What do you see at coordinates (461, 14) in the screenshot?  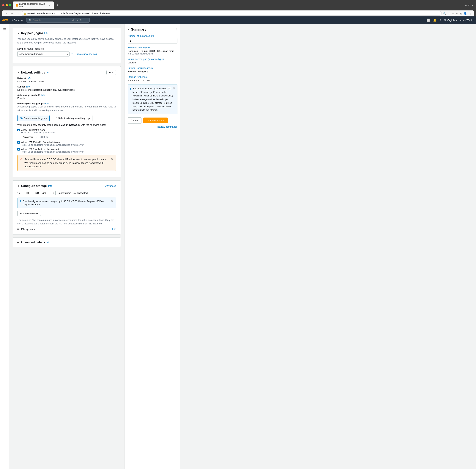 I see `sidebar-icon: ▣` at bounding box center [461, 14].